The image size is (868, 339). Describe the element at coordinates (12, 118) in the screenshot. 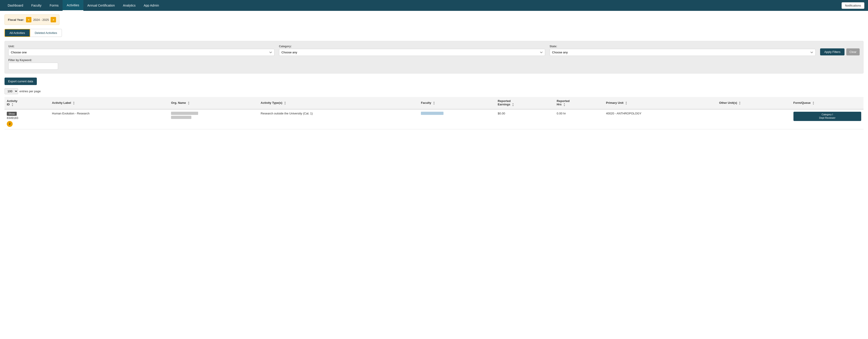

I see `activity-id-value: 8349183` at that location.